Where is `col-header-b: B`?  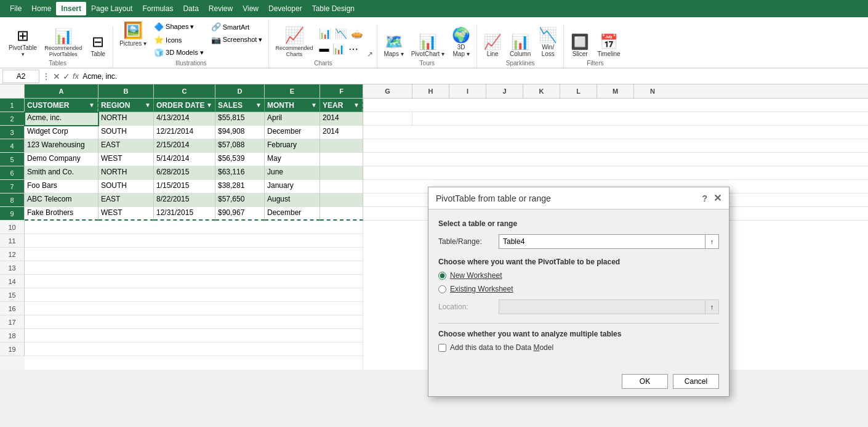 col-header-b: B is located at coordinates (126, 91).